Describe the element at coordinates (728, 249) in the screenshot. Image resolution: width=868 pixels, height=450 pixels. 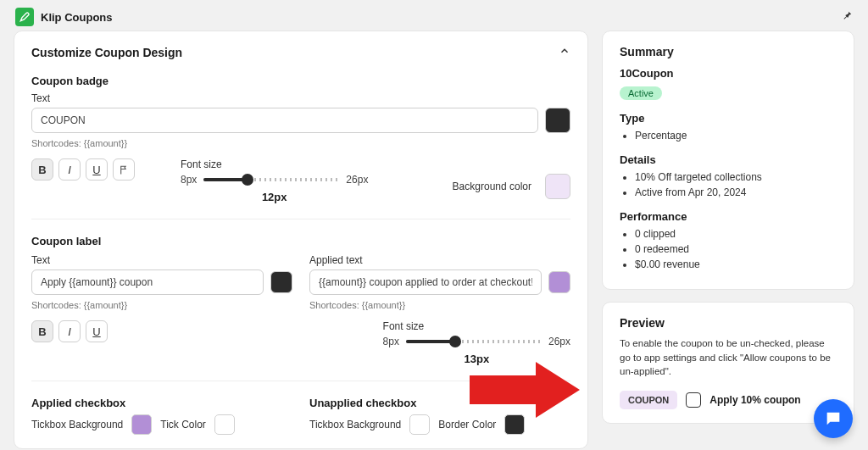
I see `perf-list: 0 clipped 0 redeemed $0.00 revenue` at that location.